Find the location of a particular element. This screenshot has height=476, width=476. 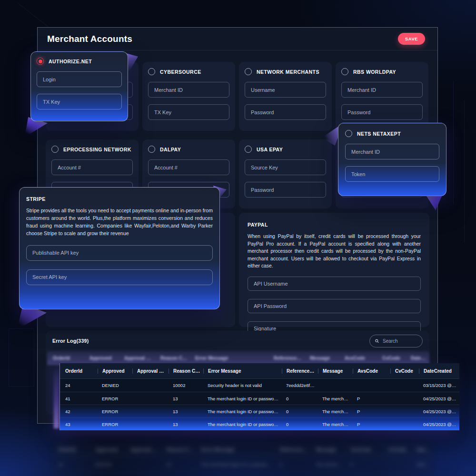

error-table-header: OrderIdApprovedApproval CodeReason CodeE… is located at coordinates (244, 449).